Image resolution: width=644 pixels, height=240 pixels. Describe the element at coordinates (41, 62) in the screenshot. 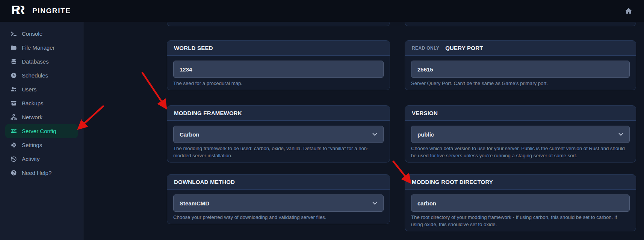

I see `sidebar-item-databases: Databases` at that location.